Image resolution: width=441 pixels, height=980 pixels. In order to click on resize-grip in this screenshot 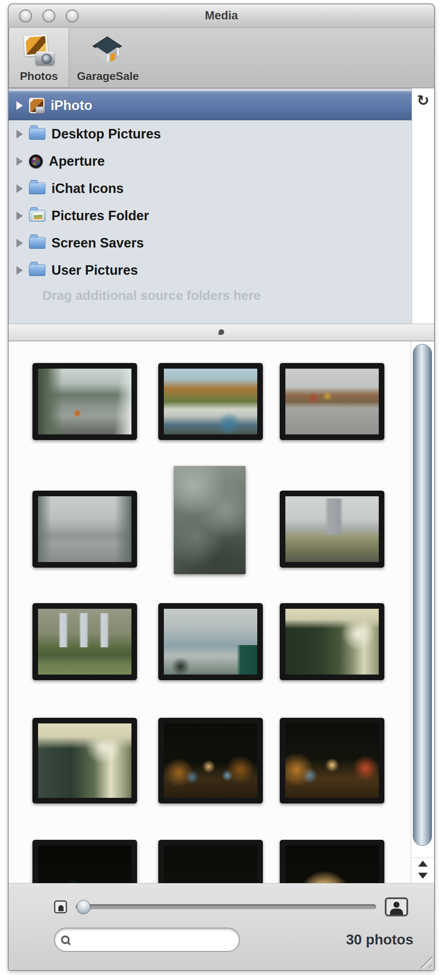, I will do `click(424, 960)`.